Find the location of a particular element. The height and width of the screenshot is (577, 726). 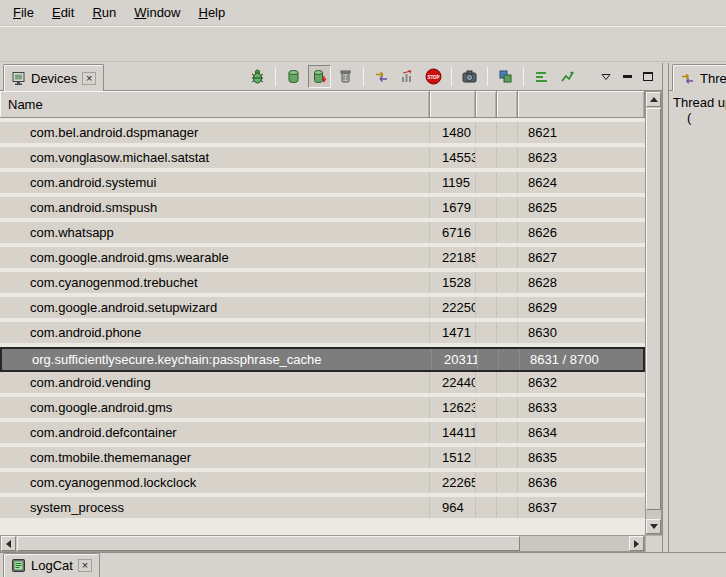

devices-icon is located at coordinates (18, 78).